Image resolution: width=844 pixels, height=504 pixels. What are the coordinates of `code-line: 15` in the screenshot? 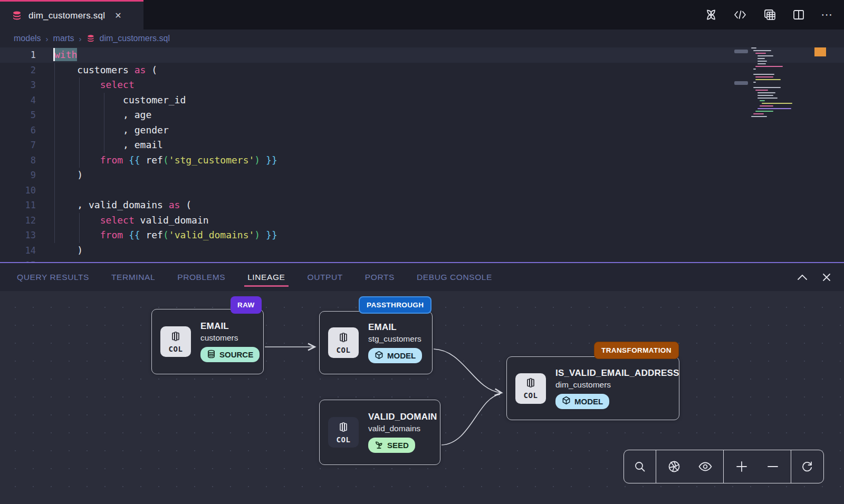 It's located at (422, 260).